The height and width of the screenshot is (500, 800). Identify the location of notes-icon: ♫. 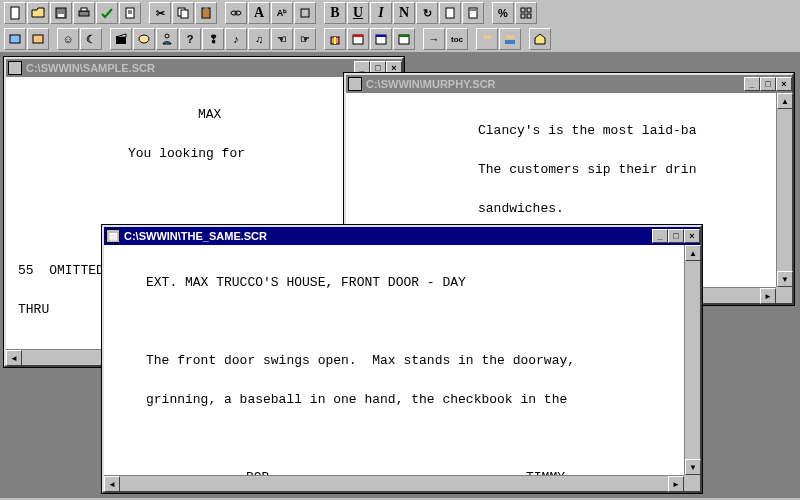
(259, 39).